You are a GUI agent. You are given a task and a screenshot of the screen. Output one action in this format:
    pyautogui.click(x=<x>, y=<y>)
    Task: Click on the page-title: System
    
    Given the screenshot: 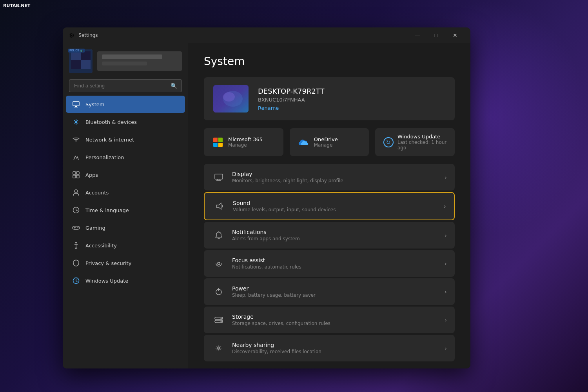 What is the action you would take?
    pyautogui.click(x=329, y=61)
    